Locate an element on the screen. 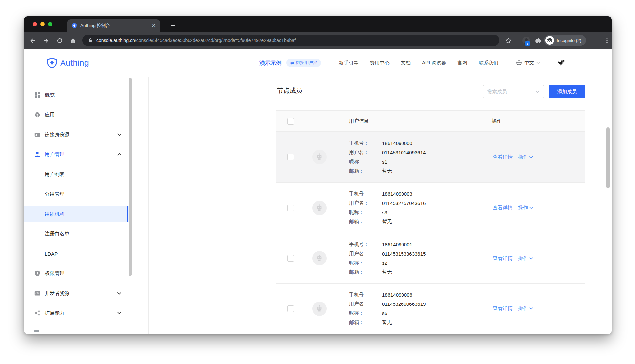 Image resolution: width=635 pixels, height=364 pixels. sidebar-item-permission-management: 权限管理 is located at coordinates (78, 273).